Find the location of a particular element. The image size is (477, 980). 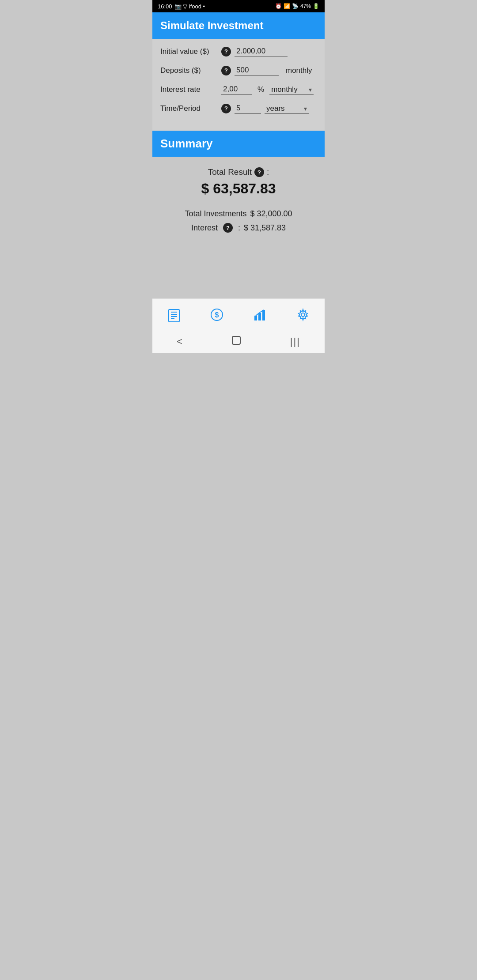

deposits-label: Deposits ($) is located at coordinates (189, 71).